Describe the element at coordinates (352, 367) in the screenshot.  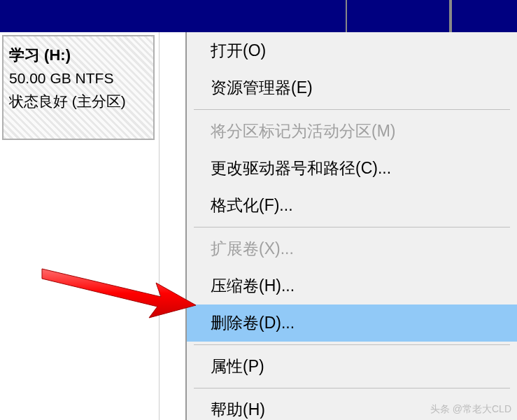
I see `menu-properties: 属性(P)` at that location.